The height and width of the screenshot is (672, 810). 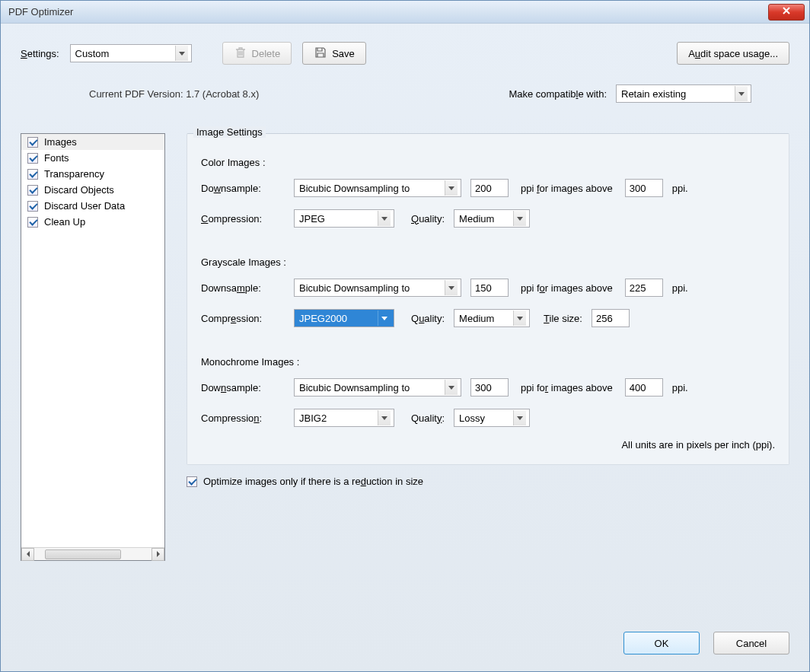 What do you see at coordinates (93, 174) in the screenshot?
I see `sidebar-item-transparency: Transparency` at bounding box center [93, 174].